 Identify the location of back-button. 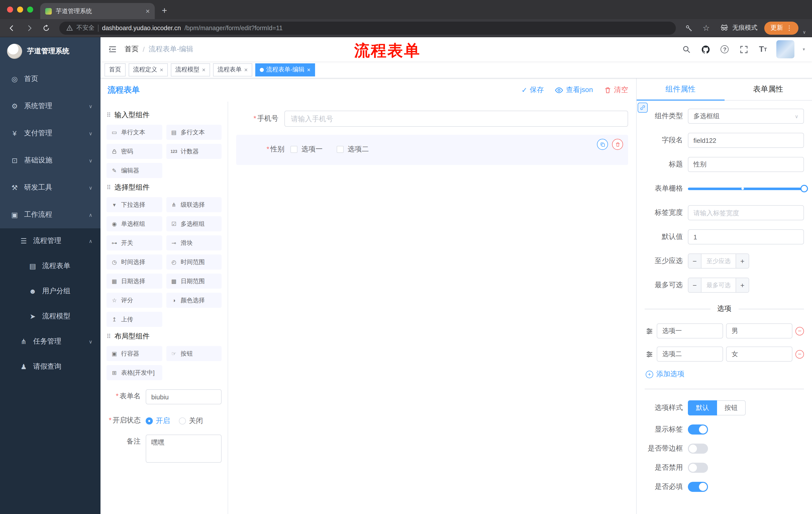
(12, 28).